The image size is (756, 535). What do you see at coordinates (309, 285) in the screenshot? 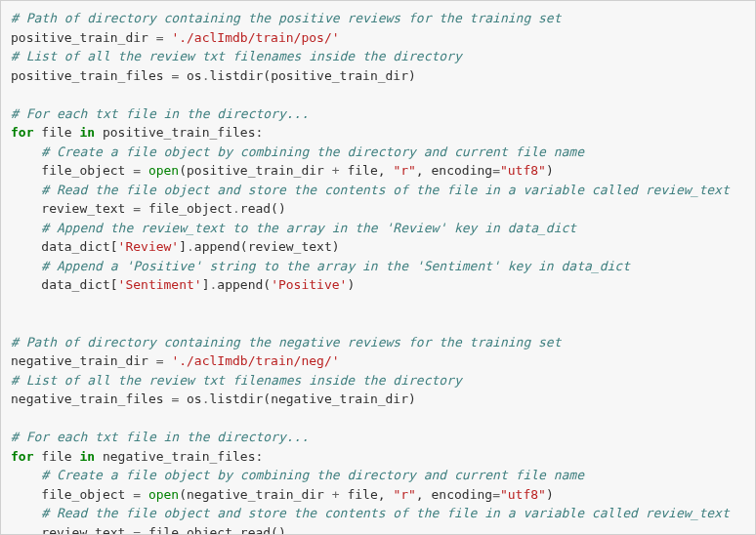
I see `string-literal: 'Positive'` at bounding box center [309, 285].